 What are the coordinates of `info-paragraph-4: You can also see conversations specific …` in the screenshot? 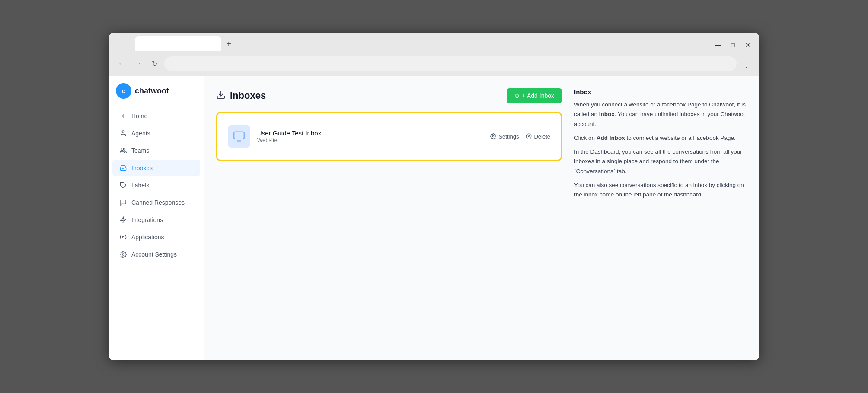 It's located at (661, 190).